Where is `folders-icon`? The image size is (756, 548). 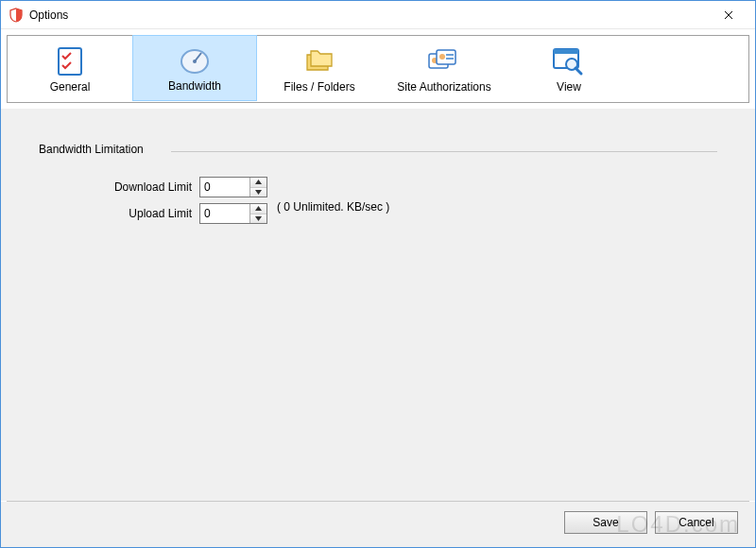
folders-icon is located at coordinates (319, 61).